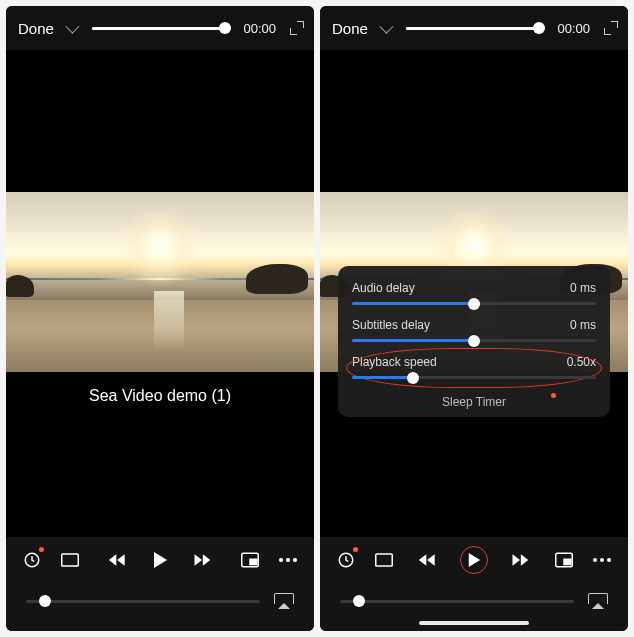 This screenshot has height=637, width=634. What do you see at coordinates (394, 362) in the screenshot?
I see `playback-speed-label: Playback speed` at bounding box center [394, 362].